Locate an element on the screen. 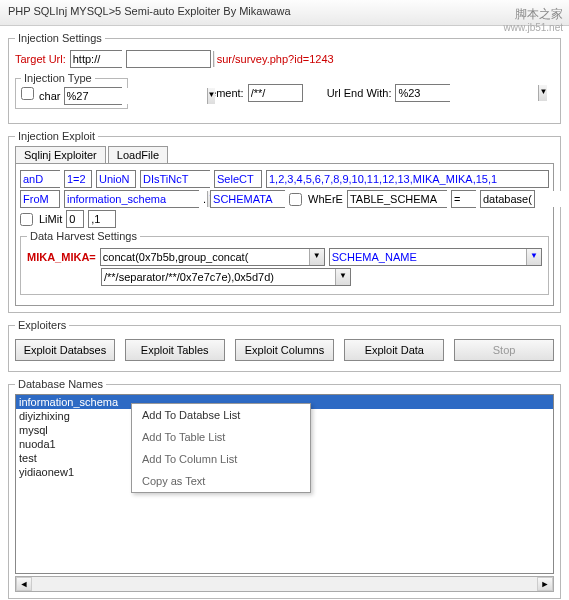 The width and height of the screenshot is (569, 600). schemata-combo: ▼ is located at coordinates (248, 199).